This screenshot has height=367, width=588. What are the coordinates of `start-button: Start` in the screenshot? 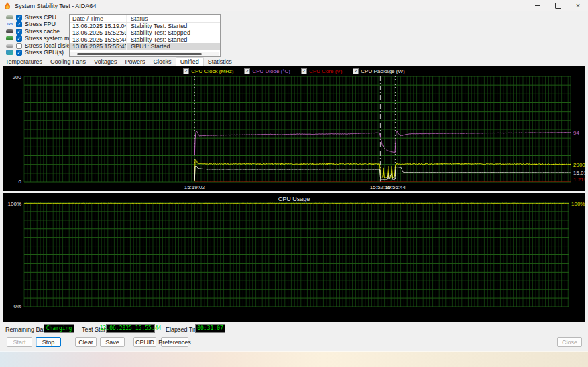 It's located at (19, 342).